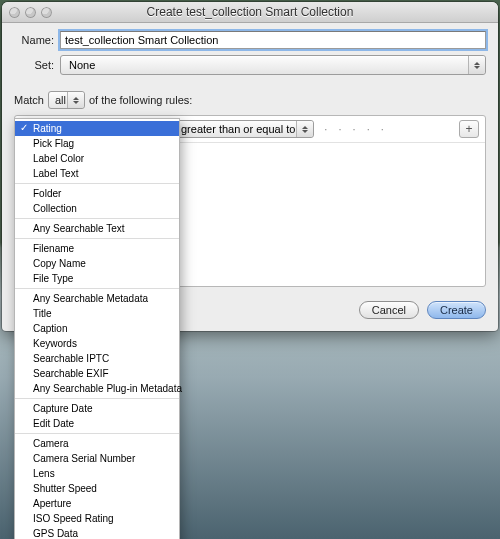  I want to click on cancel-button: Cancel, so click(389, 310).